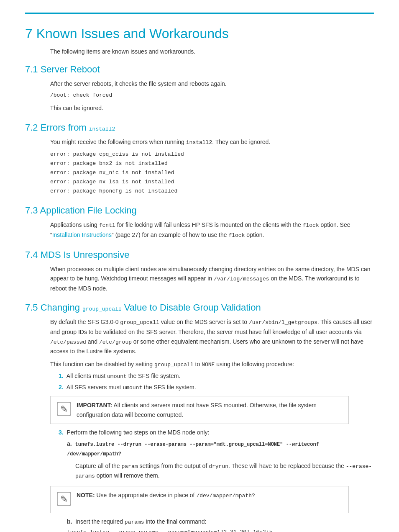  Describe the element at coordinates (216, 376) in the screenshot. I see `step-1: 1. All clients must umount the SFS file …` at that location.